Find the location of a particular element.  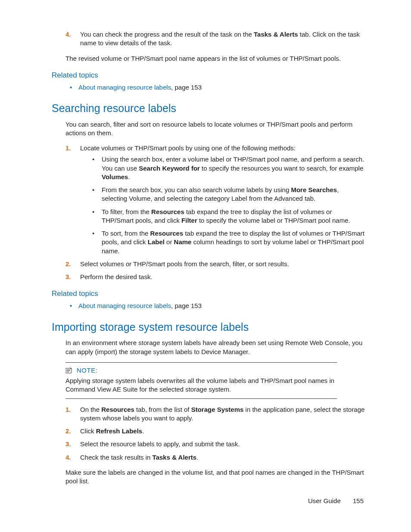

page-footer: User Guide 155 is located at coordinates (336, 501).